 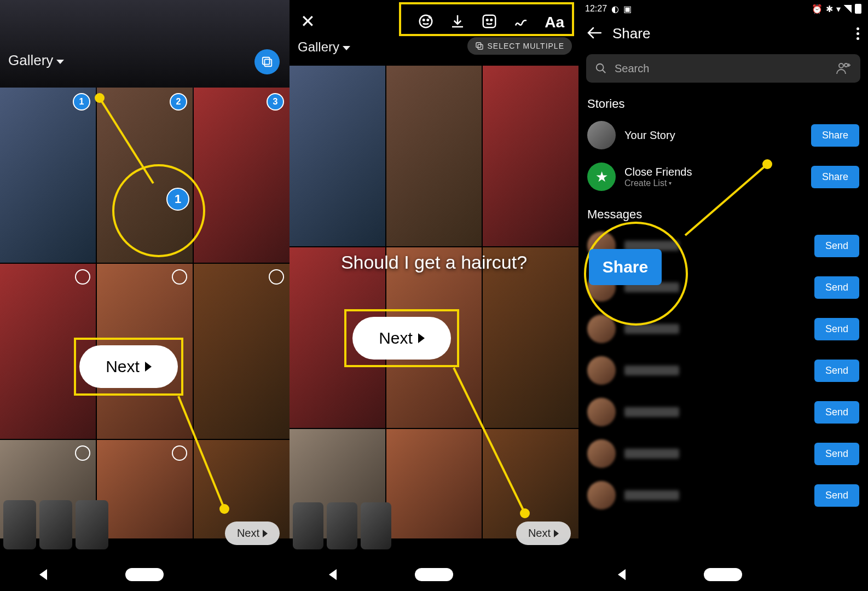 What do you see at coordinates (458, 22) in the screenshot?
I see `download-button` at bounding box center [458, 22].